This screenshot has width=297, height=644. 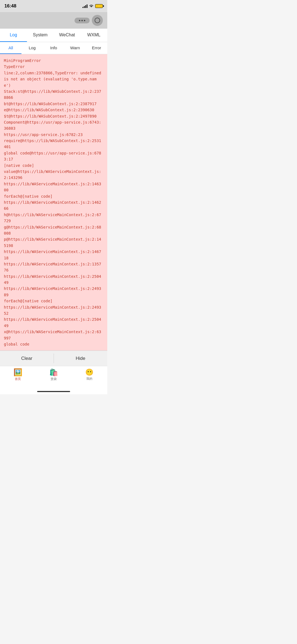 I want to click on battery-icon: ⚡, so click(x=99, y=6).